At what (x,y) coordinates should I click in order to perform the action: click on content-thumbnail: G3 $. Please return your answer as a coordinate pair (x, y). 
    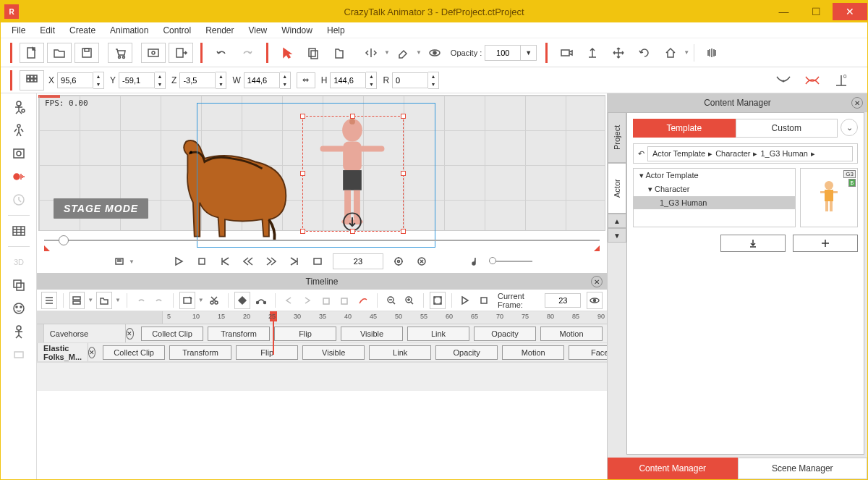
    Looking at the image, I should click on (829, 198).